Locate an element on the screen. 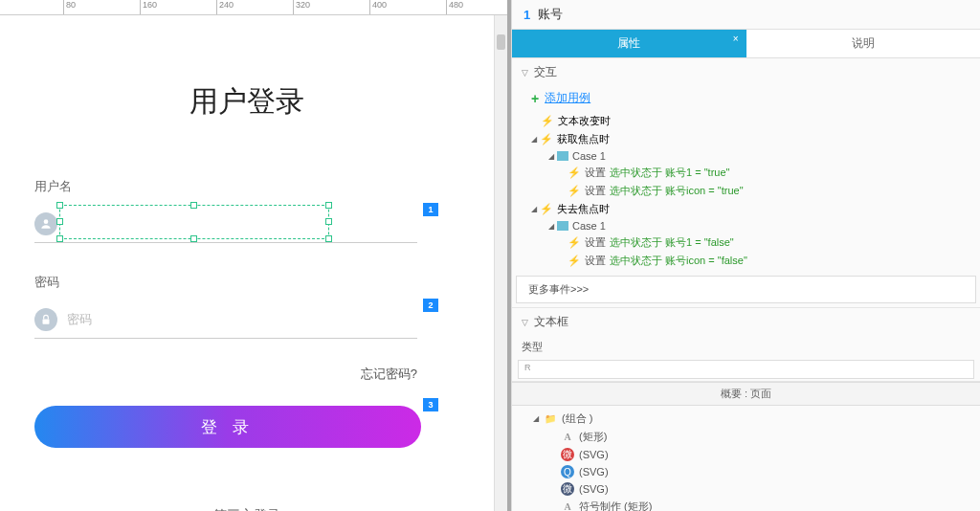 The image size is (980, 511). widget-number: 1 is located at coordinates (526, 15).